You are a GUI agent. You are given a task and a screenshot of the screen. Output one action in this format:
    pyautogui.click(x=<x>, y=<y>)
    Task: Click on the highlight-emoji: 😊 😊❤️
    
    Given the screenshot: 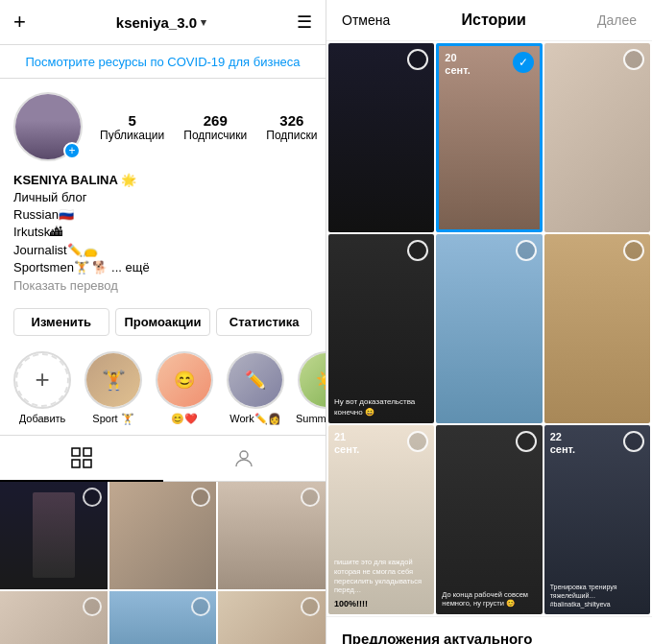 What is the action you would take?
    pyautogui.click(x=184, y=388)
    